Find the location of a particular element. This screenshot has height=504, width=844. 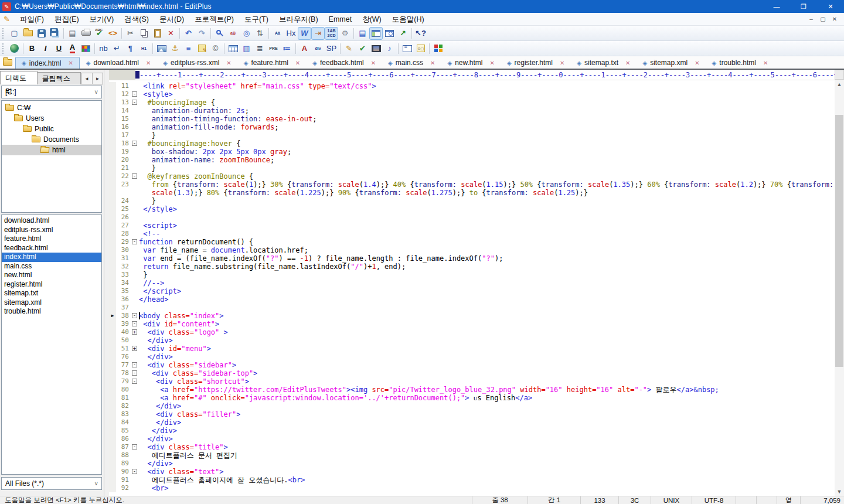

open-file-button is located at coordinates (28, 33).